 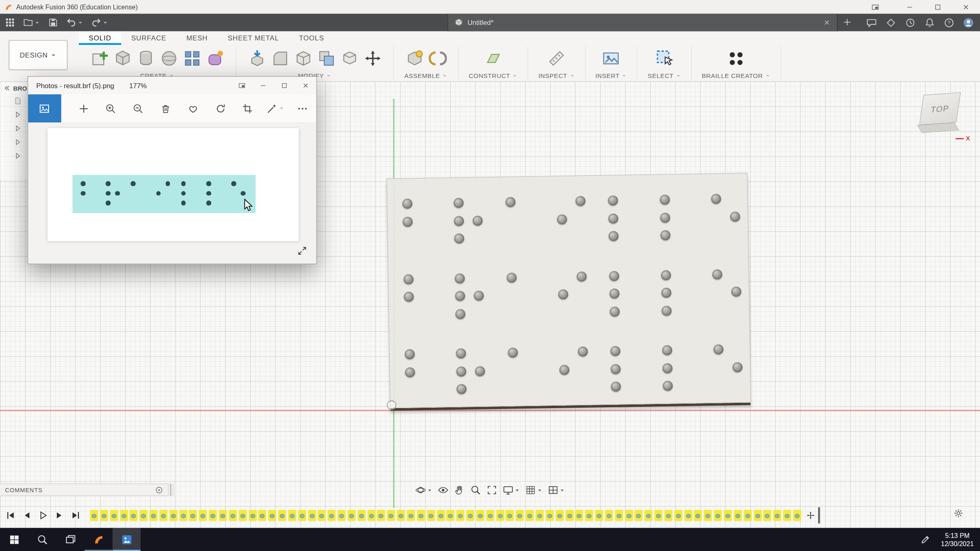 I want to click on ribbon-tab-solid: SOLID, so click(x=100, y=38).